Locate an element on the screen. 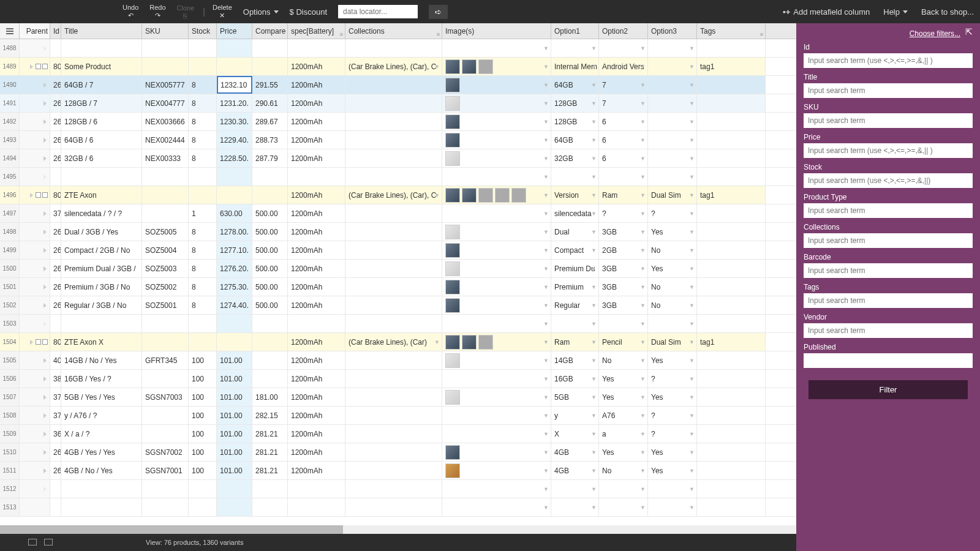 This screenshot has width=980, height=551. cell-option1: 64GB▼ is located at coordinates (575, 140).